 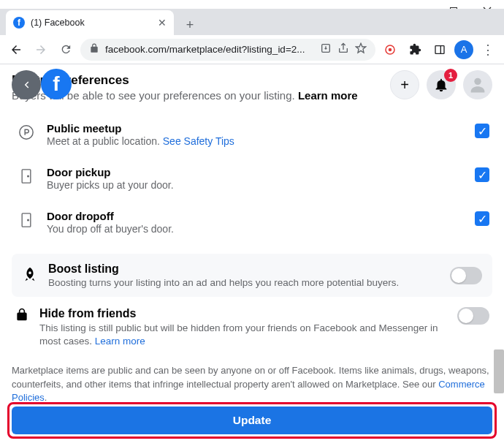 What do you see at coordinates (30, 276) in the screenshot?
I see `rocket-icon` at bounding box center [30, 276].